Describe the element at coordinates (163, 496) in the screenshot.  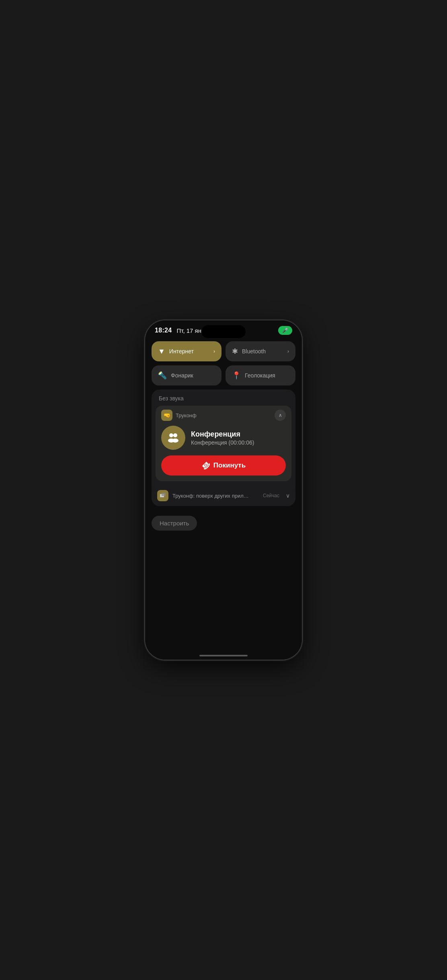
I see `trukonf-overlay-icon` at that location.